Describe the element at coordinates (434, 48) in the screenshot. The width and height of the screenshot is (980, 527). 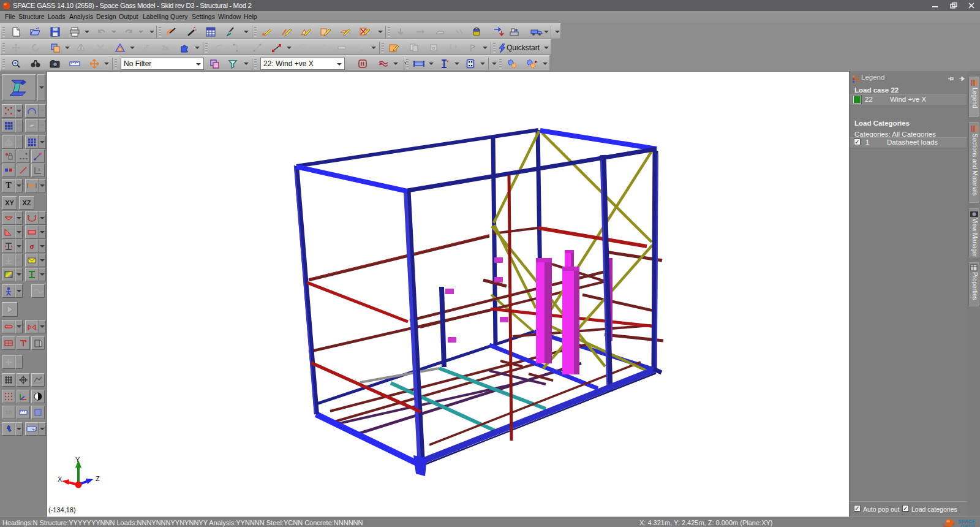
I see `svg-text: o` at that location.